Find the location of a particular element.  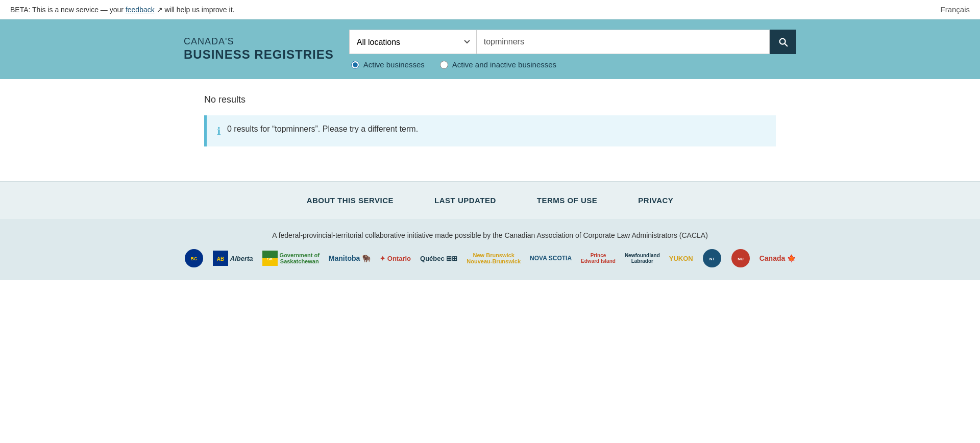

qc-logo: Québec ⊞⊞ is located at coordinates (439, 258).